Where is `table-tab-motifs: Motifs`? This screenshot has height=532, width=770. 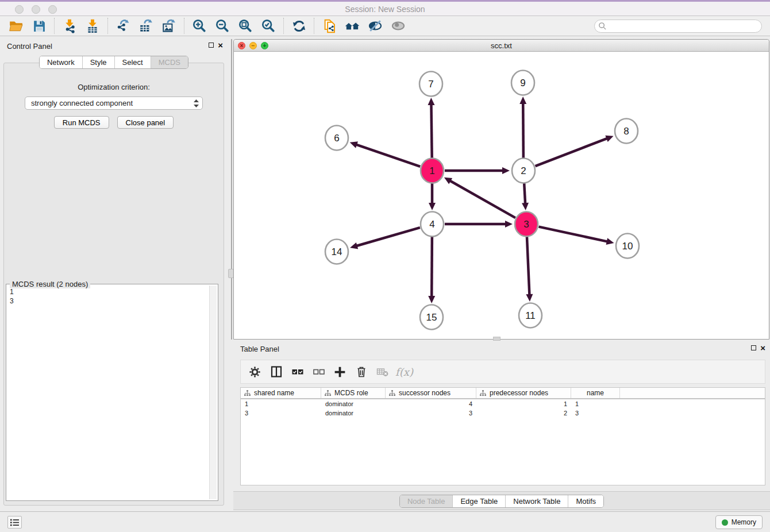
table-tab-motifs: Motifs is located at coordinates (586, 501).